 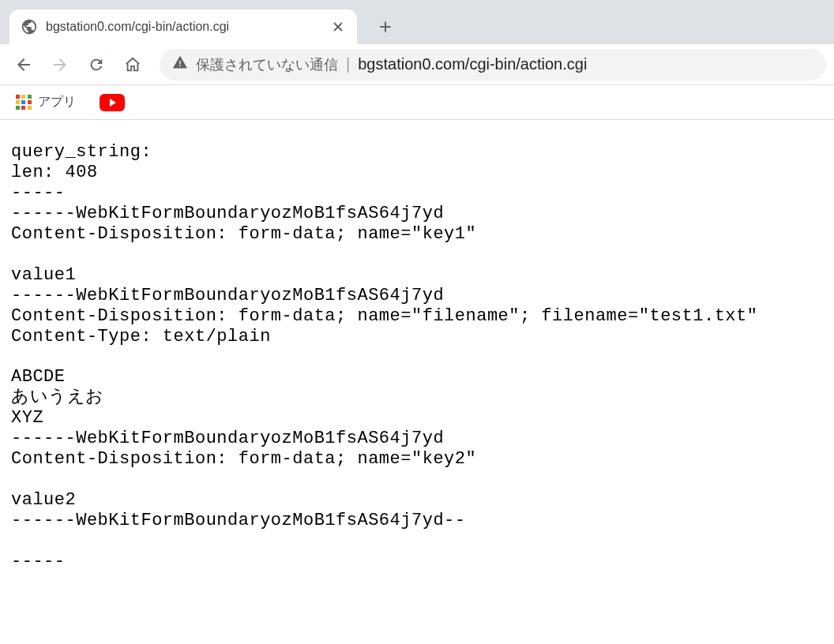 I want to click on home-button, so click(x=133, y=65).